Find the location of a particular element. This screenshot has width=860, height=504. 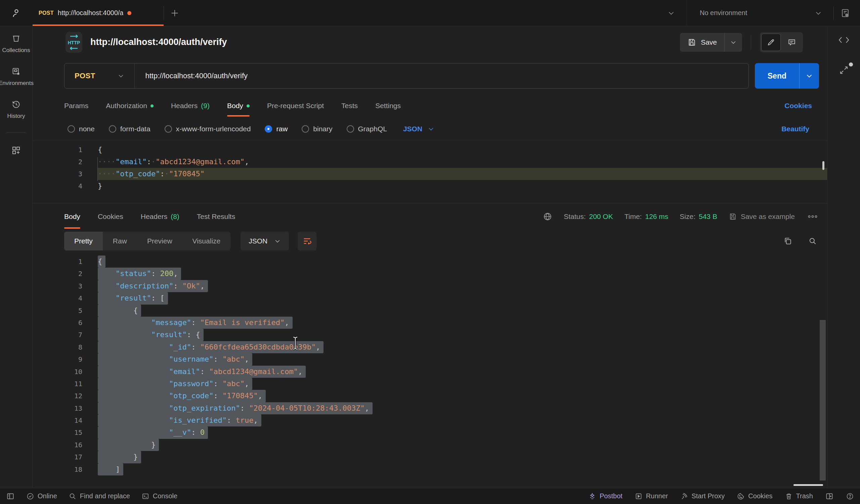

beautify-link: Beautify is located at coordinates (795, 129).